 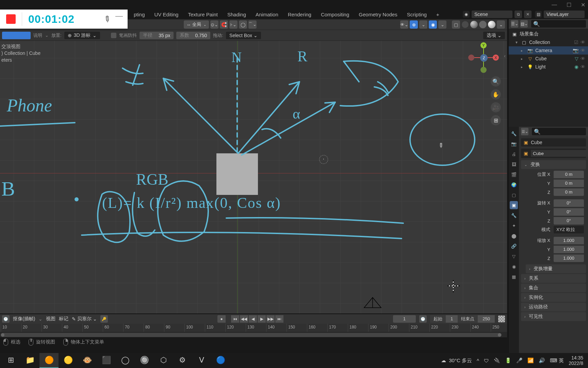 I want to click on weather-widget: ☁ 30°C 多云, so click(x=457, y=361).